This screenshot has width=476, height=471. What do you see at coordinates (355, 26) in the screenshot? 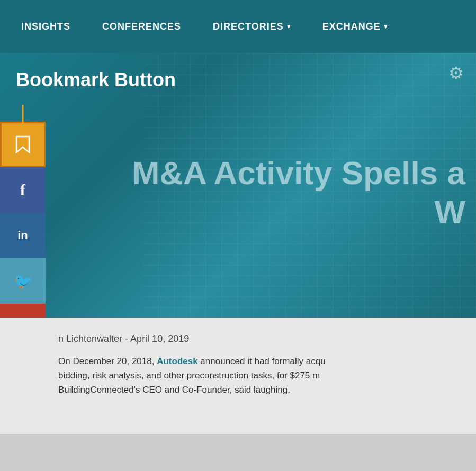
I see `nav-exchange: EXCHANGE ▾` at bounding box center [355, 26].